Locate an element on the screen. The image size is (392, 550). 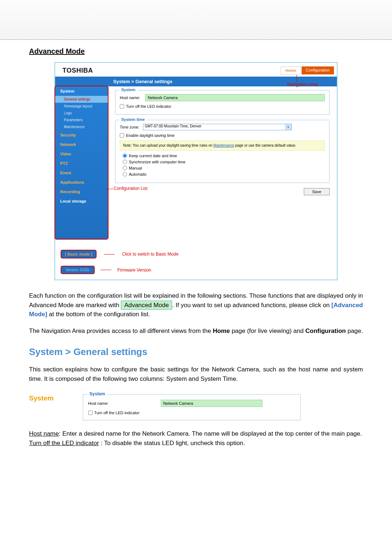
hostname-label: Host name: is located at coordinates (131, 98).